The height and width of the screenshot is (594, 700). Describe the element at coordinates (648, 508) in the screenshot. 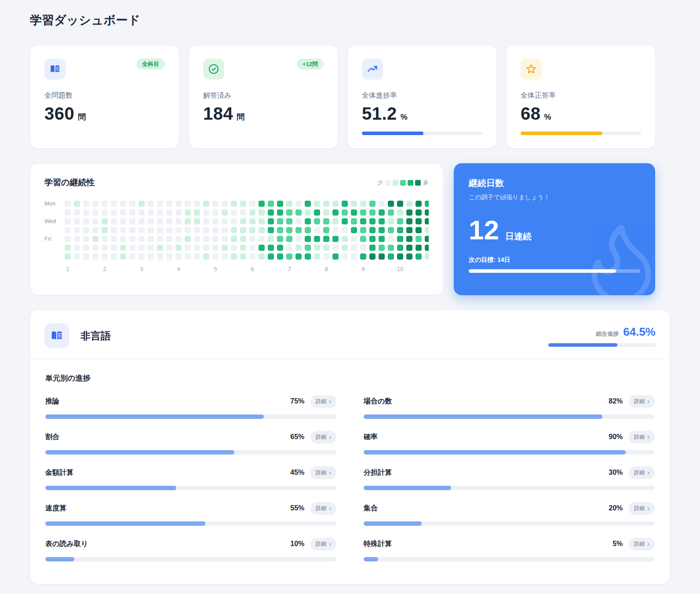

I see `chevron-right-icon: ›` at that location.